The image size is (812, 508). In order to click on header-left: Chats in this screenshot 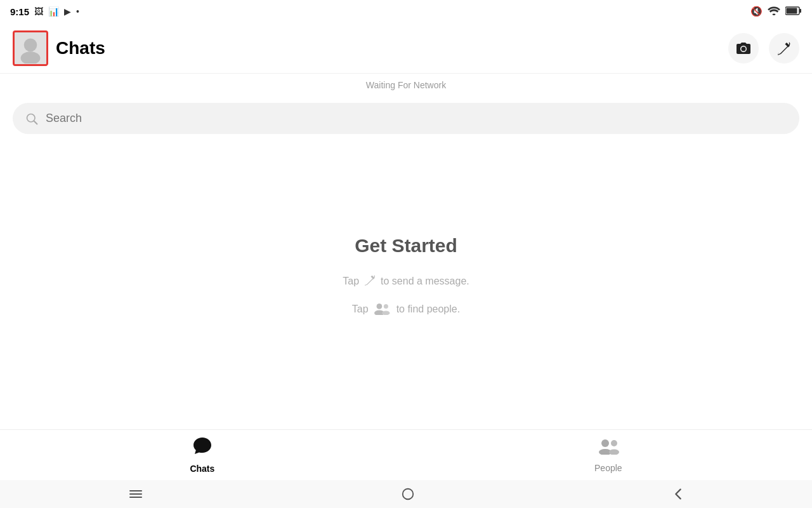, I will do `click(59, 48)`.